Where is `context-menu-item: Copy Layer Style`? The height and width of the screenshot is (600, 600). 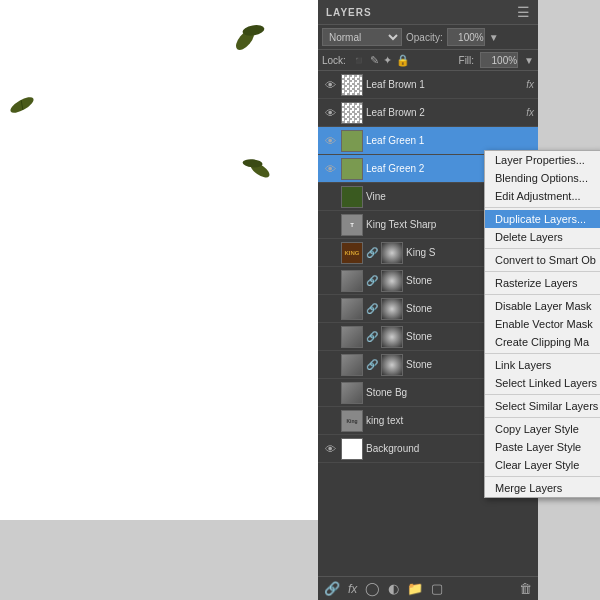
context-menu-item: Copy Layer Style is located at coordinates (542, 429).